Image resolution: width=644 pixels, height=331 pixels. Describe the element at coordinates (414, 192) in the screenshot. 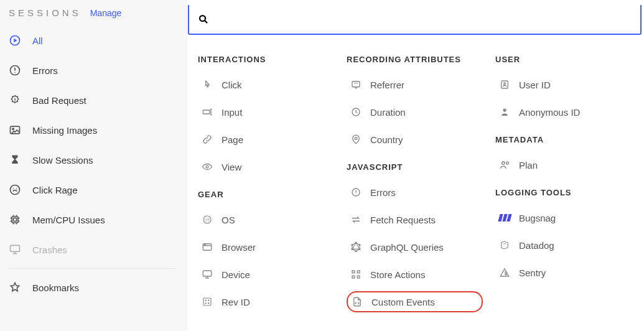

I see `option-js-errors: Errors` at that location.